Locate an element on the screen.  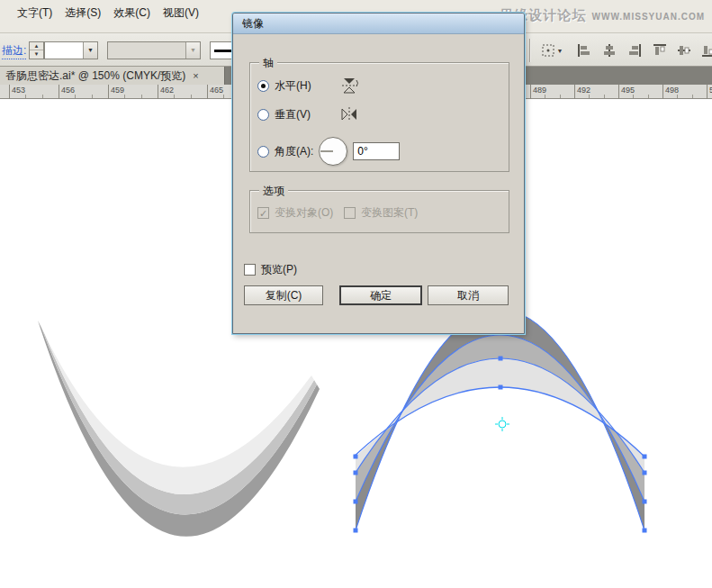
vertical-axis-row: 垂直(V) is located at coordinates (308, 114).